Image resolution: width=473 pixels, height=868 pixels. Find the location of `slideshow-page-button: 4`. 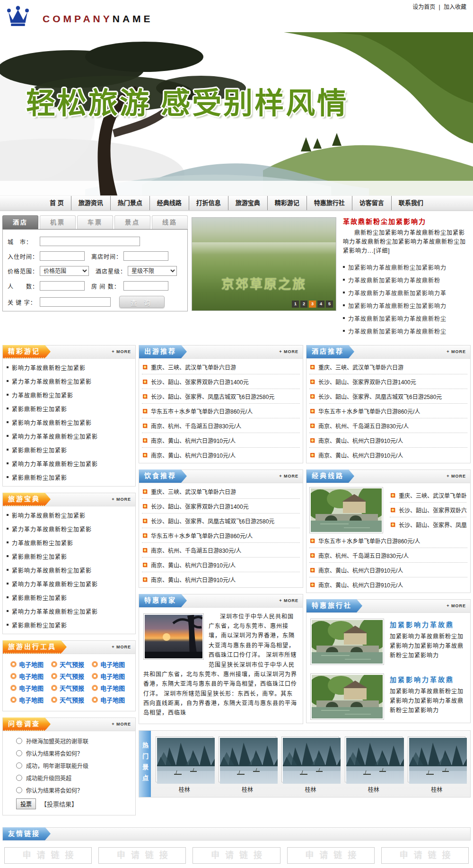

slideshow-page-button: 4 is located at coordinates (321, 304).